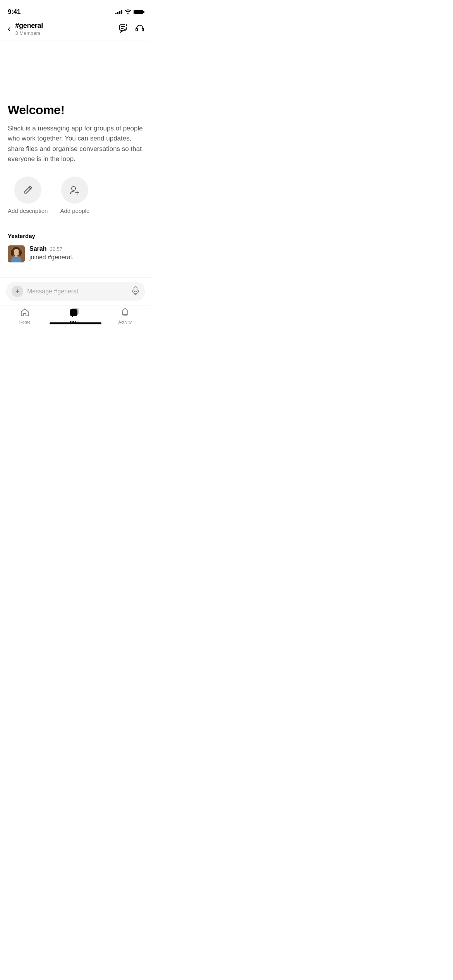 The width and height of the screenshot is (453, 980). Describe the element at coordinates (76, 30) in the screenshot. I see `nav-header: ‹ #general 3 Members` at that location.